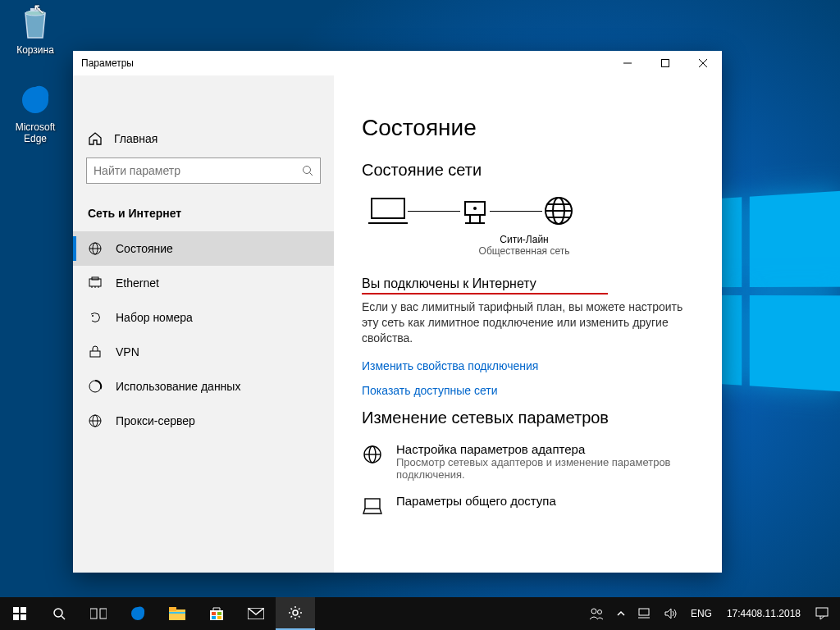  I want to click on recycle-bin-icon, so click(35, 23).